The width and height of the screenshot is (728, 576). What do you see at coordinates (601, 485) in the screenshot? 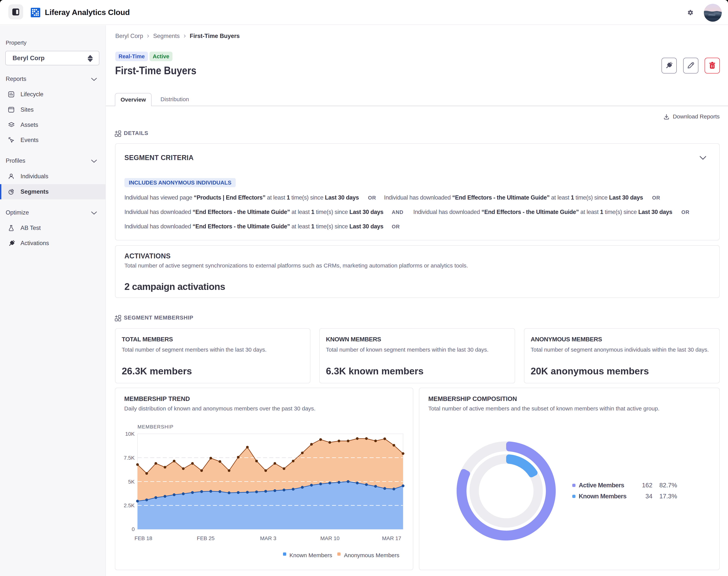
I see `svg-text: Active Members` at bounding box center [601, 485].